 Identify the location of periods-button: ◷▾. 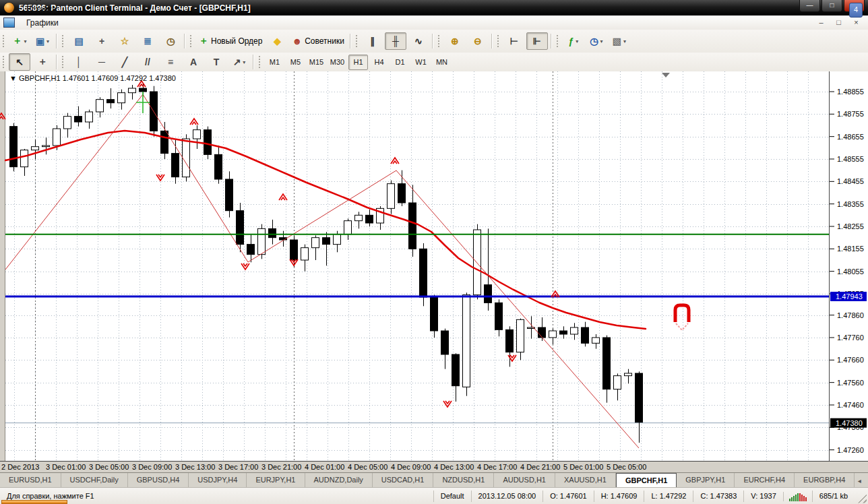
(596, 41).